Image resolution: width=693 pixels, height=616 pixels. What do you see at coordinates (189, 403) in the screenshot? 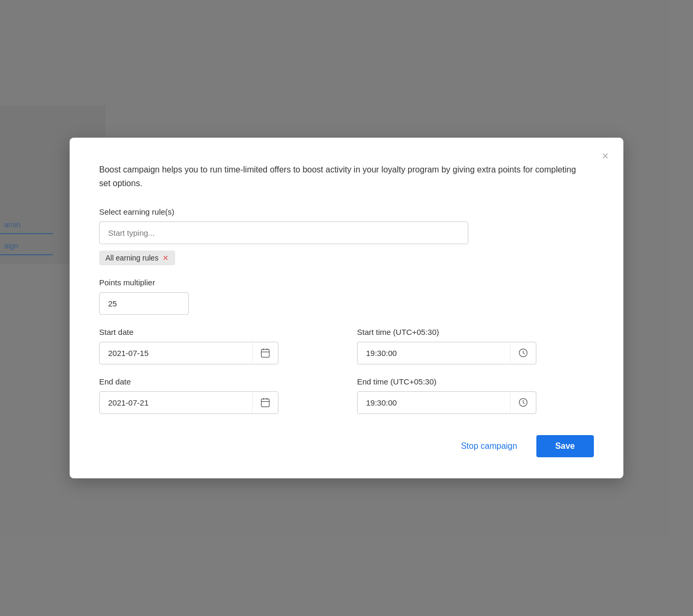
I see `end-date-field` at bounding box center [189, 403].